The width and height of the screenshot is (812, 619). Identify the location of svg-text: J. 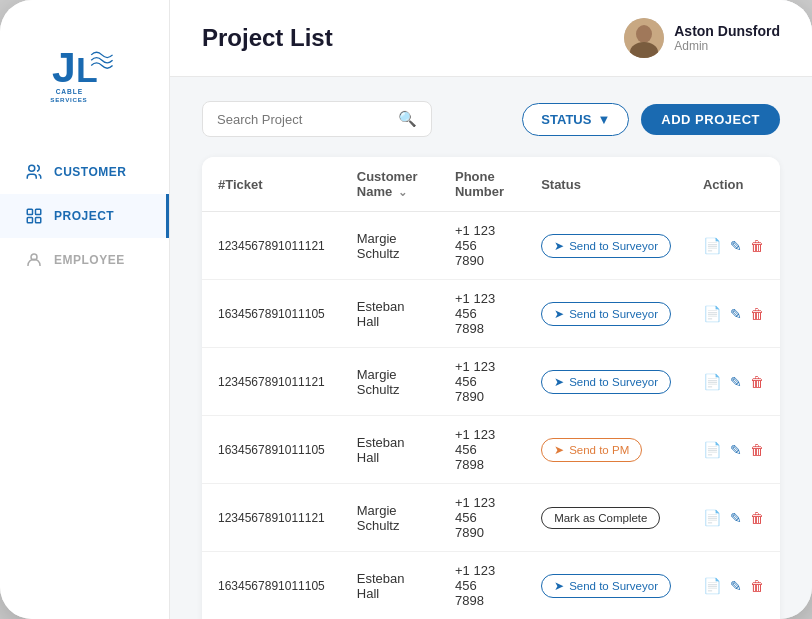
(64, 67).